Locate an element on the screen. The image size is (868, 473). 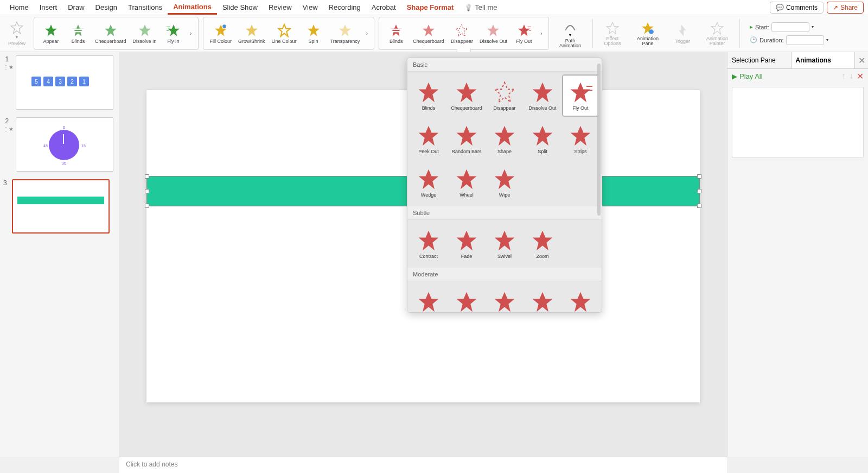
comments-button: 💬Comments is located at coordinates (796, 8).